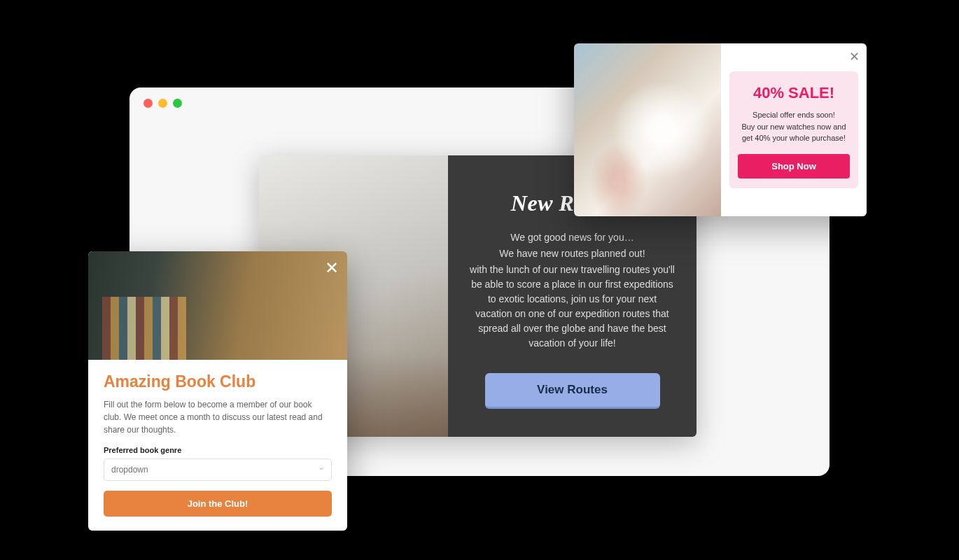  I want to click on routes-line-2: We have new routes planned out!, so click(573, 253).